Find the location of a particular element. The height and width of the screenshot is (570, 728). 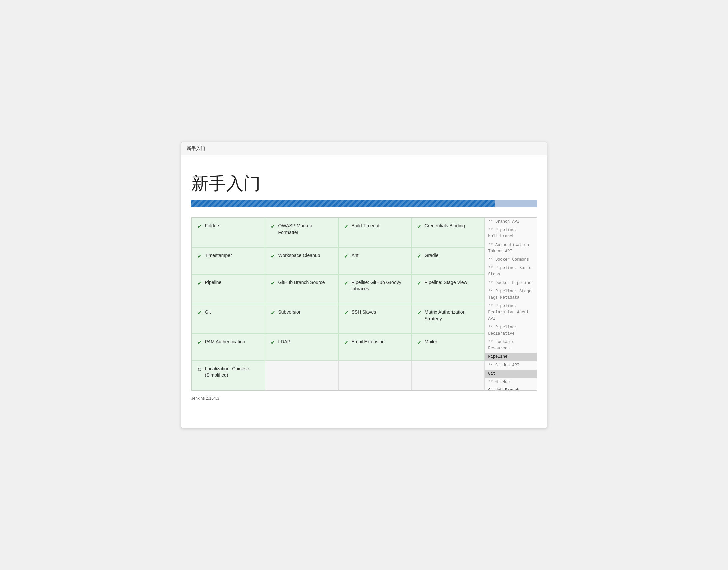

progress-bar-fill is located at coordinates (343, 204).